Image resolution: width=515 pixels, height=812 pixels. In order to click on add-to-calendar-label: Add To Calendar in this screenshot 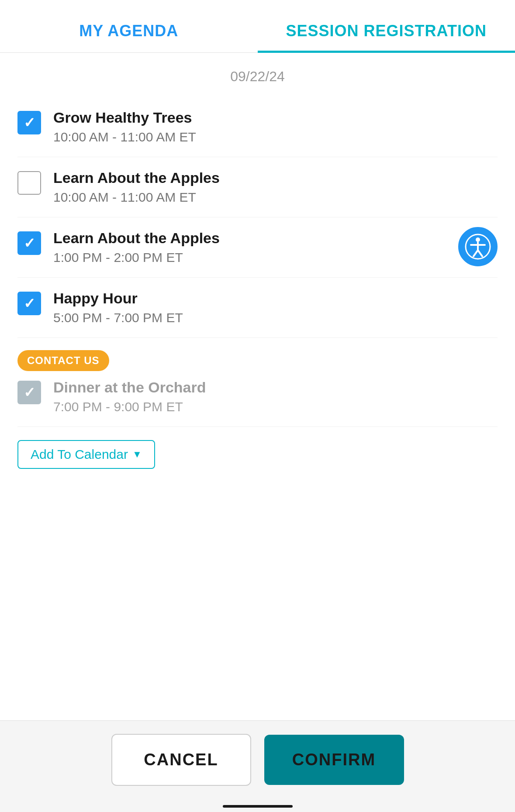, I will do `click(79, 454)`.